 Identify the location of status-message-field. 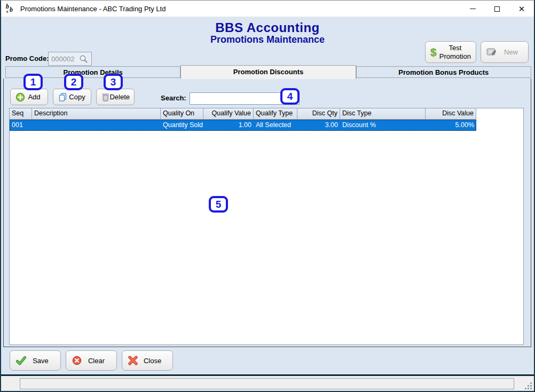
(267, 383).